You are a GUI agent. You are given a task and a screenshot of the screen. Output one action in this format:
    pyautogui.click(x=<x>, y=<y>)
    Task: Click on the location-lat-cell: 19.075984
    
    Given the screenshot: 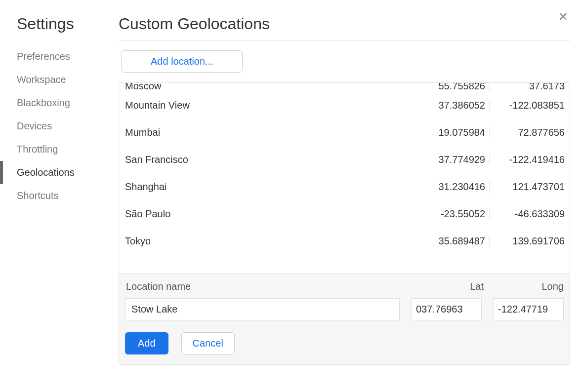 What is the action you would take?
    pyautogui.click(x=451, y=132)
    